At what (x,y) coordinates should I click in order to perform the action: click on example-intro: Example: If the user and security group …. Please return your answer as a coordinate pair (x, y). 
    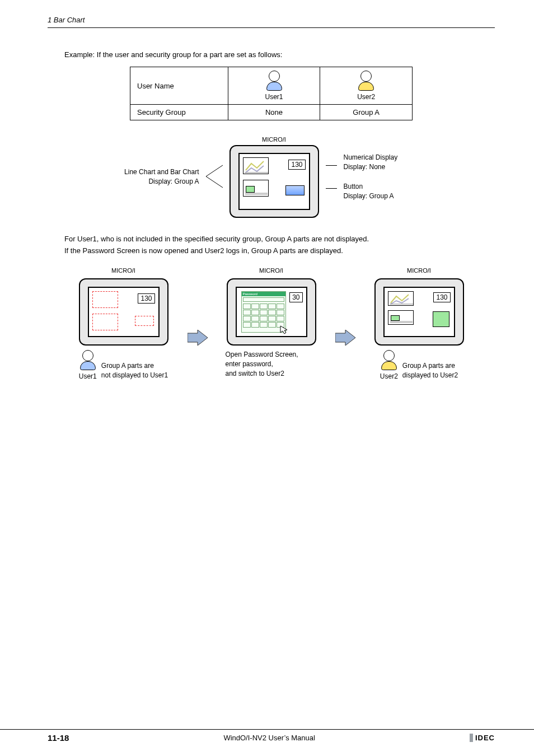
    Looking at the image, I should click on (280, 55).